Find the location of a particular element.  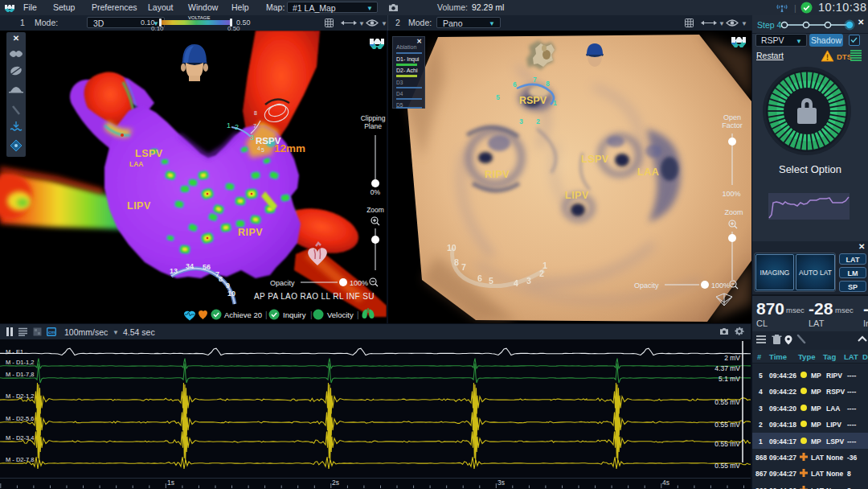

svg-text: Plane is located at coordinates (373, 126).